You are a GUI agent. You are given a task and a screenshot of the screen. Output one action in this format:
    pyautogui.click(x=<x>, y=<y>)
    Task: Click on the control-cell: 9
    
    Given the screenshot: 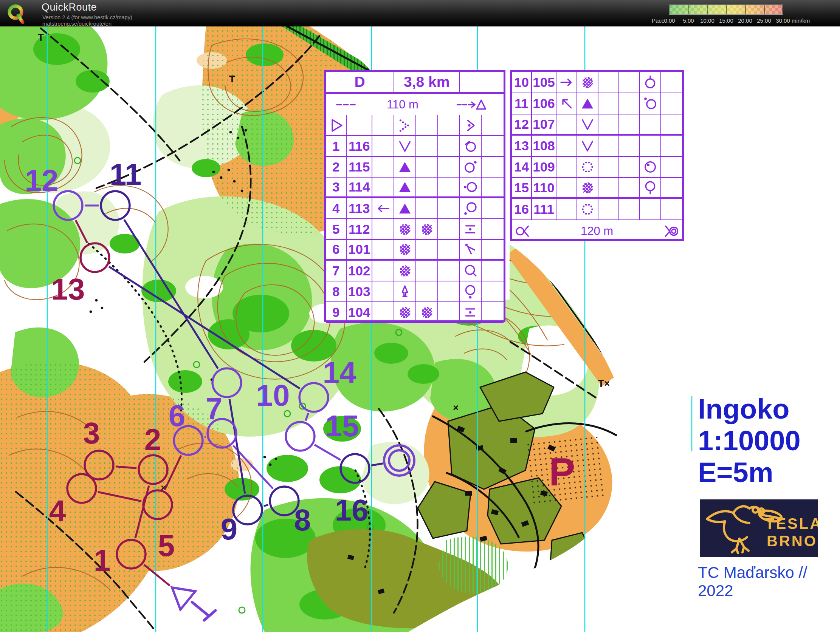 What is the action you would take?
    pyautogui.click(x=336, y=313)
    